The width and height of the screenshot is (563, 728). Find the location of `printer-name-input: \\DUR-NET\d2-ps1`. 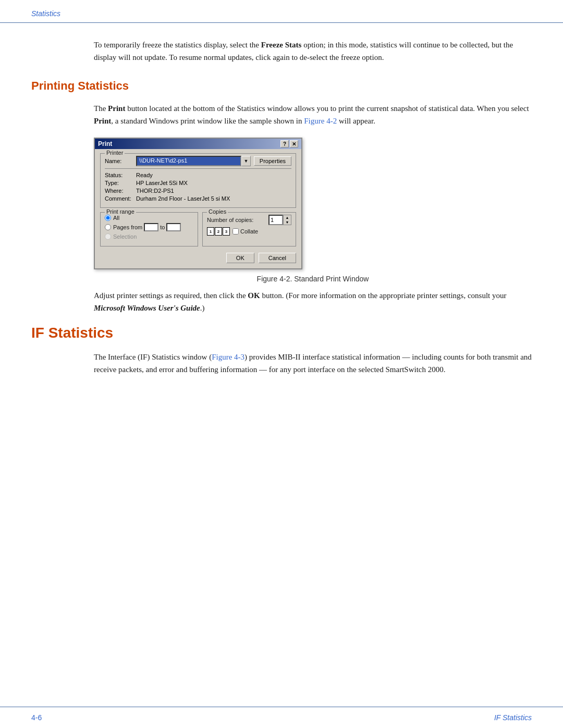

printer-name-input: \\DUR-NET\d2-ps1 is located at coordinates (189, 161).